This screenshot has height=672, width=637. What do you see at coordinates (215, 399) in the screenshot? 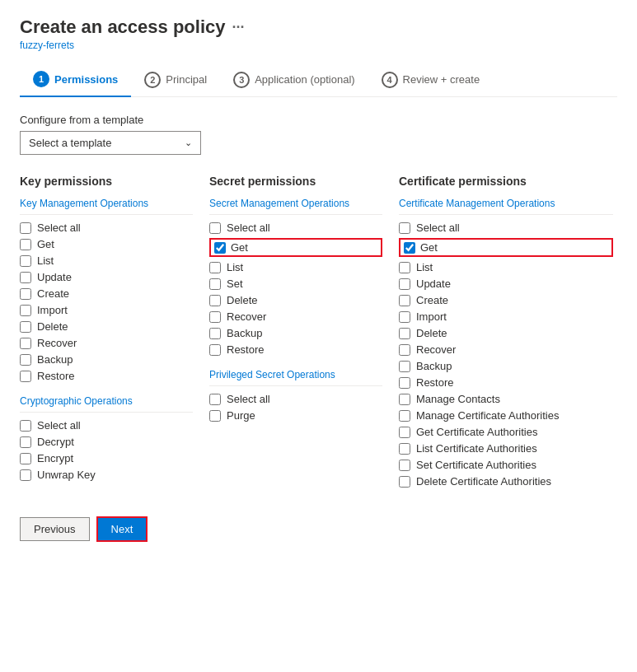
I see `priv-secret-select-all-checkbox` at bounding box center [215, 399].